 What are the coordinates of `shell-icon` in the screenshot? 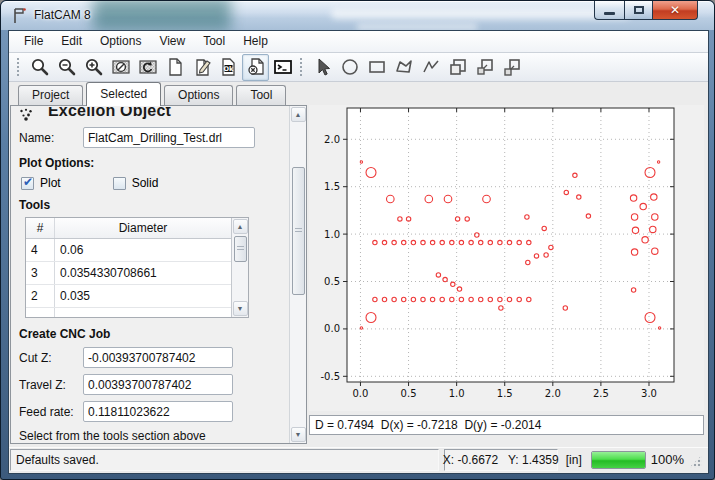 It's located at (283, 67).